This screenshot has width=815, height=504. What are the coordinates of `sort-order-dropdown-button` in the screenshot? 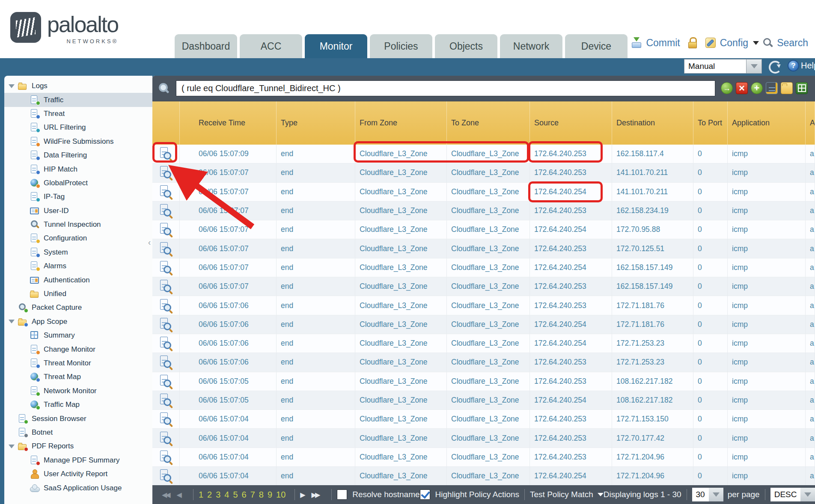 It's located at (808, 495).